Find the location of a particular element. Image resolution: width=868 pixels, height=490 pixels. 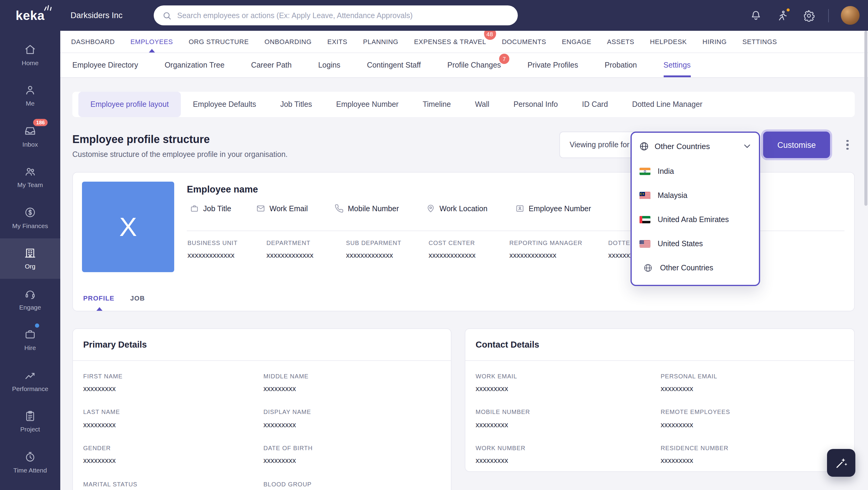

clipboard-icon is located at coordinates (30, 416).